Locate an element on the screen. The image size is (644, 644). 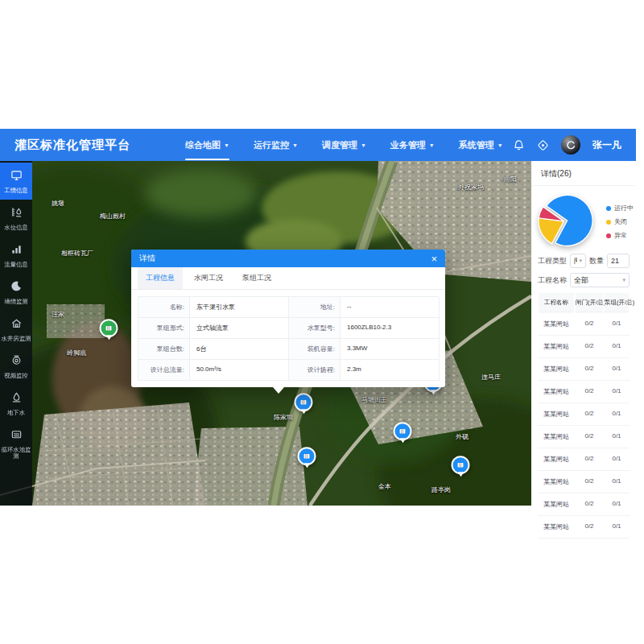
sidebar-item: 工情信息 is located at coordinates (16, 181).